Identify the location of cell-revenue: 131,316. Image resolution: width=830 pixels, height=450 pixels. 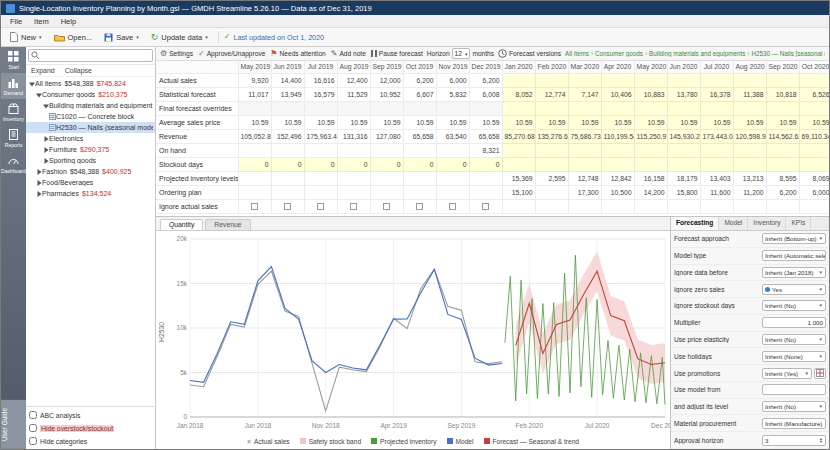
(354, 136).